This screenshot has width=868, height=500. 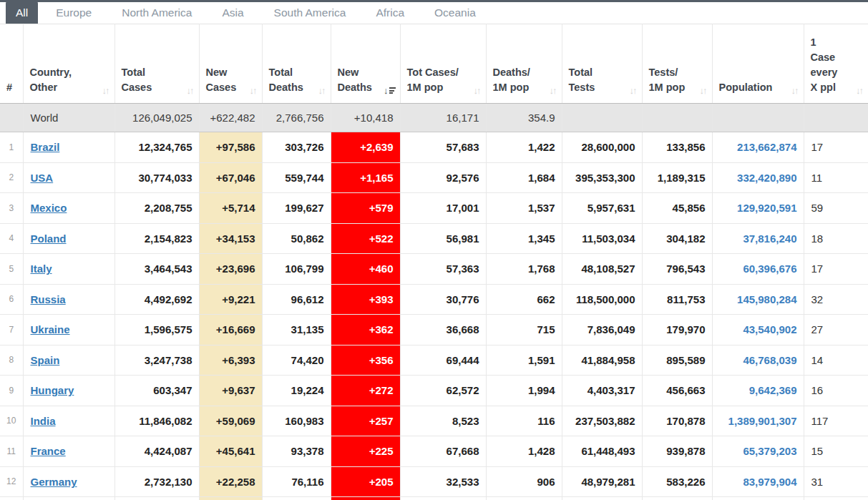 What do you see at coordinates (157, 64) in the screenshot?
I see `column-header: Total Cases↓↑` at bounding box center [157, 64].